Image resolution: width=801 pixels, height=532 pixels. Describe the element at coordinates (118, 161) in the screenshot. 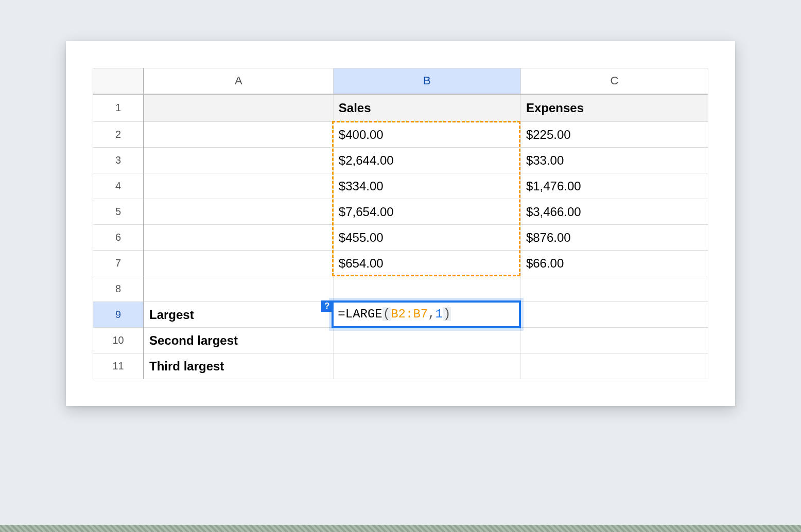

I see `row-header-3: 3` at that location.